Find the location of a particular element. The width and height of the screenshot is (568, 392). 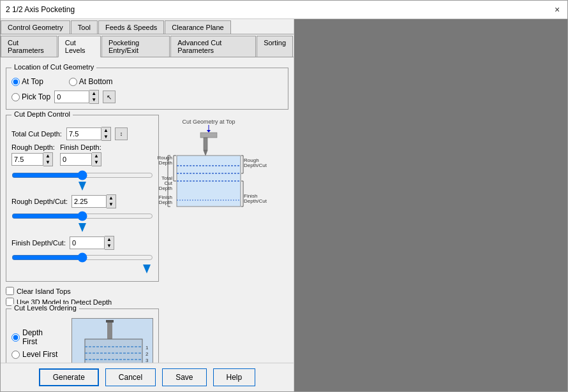

pick-top-cursor-btn: ↖ is located at coordinates (109, 97).